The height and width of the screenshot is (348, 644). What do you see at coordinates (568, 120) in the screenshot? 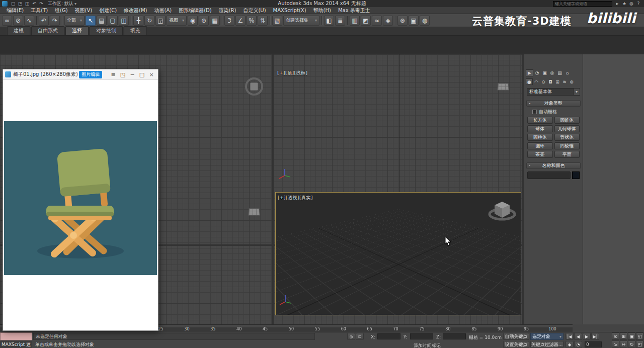
I see `object-type-button: 圆锥体` at bounding box center [568, 120].